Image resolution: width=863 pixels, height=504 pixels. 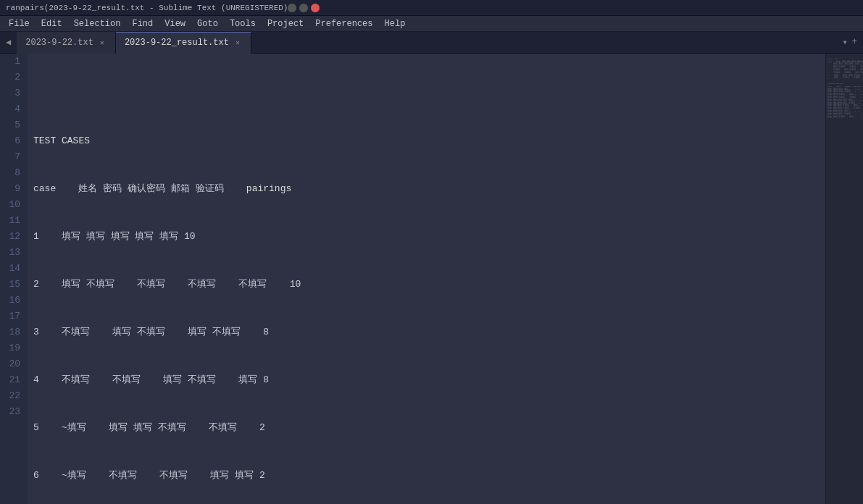 What do you see at coordinates (243, 24) in the screenshot?
I see `menu-tools: Tools` at bounding box center [243, 24].